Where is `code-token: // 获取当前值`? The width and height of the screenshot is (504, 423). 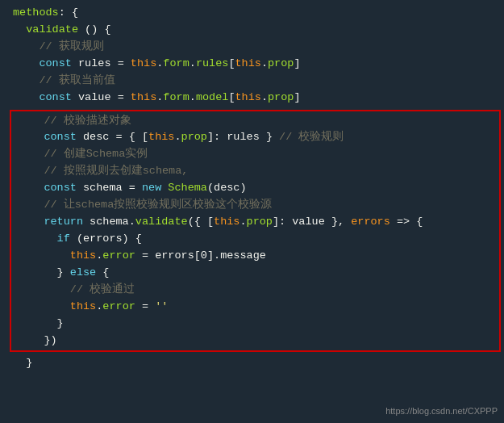
code-token: // 获取当前值 is located at coordinates (65, 81).